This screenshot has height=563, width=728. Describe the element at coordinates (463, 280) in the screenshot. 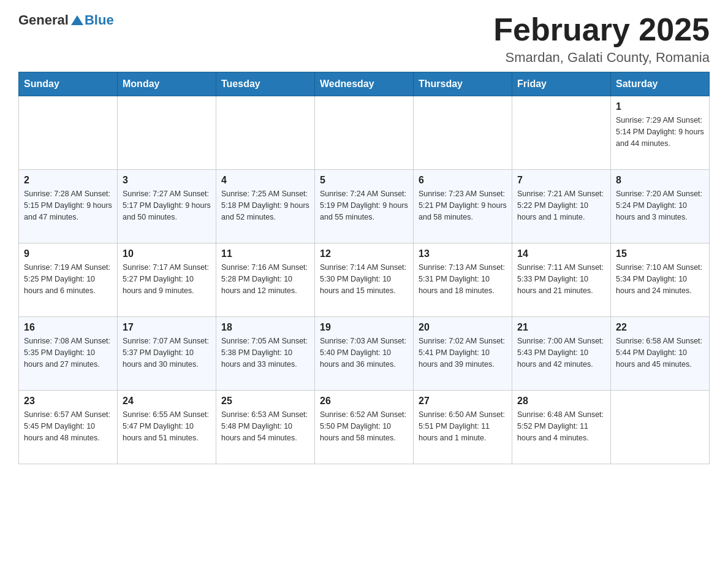

I see `calendar-cell: 13Sunrise: 7:13 AM Sunset: 5:31 PM Dayli…` at that location.